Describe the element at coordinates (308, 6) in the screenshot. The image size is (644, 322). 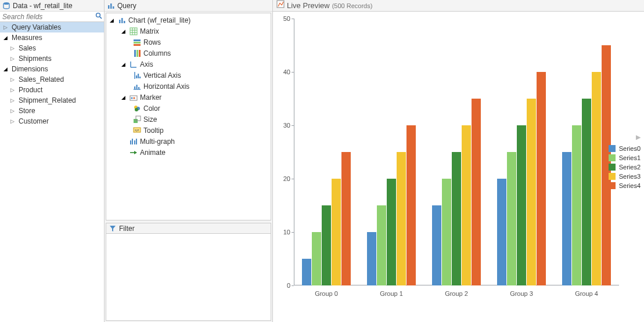
I see `preview-title: Live Preview` at that location.